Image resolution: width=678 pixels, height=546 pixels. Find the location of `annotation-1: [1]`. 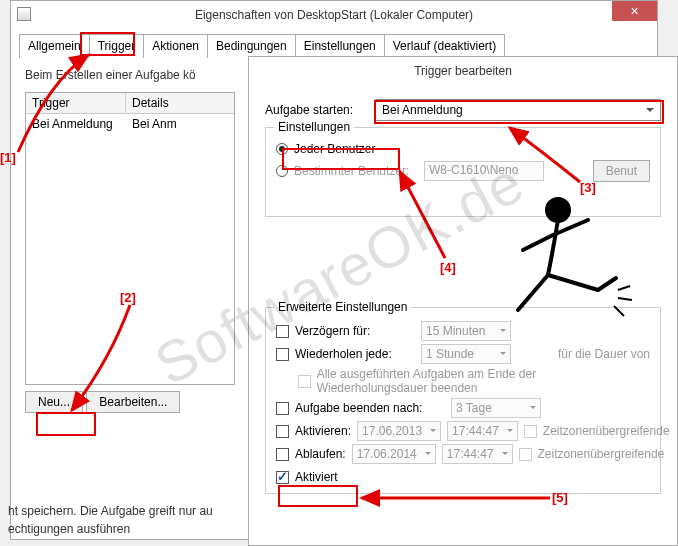

annotation-1: [1] is located at coordinates (8, 158).